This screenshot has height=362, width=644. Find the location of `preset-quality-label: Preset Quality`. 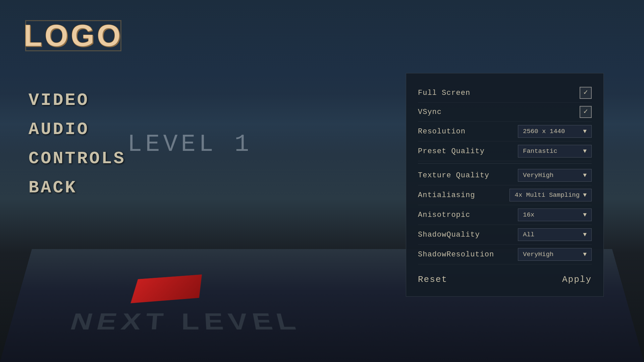

preset-quality-label: Preset Quality is located at coordinates (451, 152).